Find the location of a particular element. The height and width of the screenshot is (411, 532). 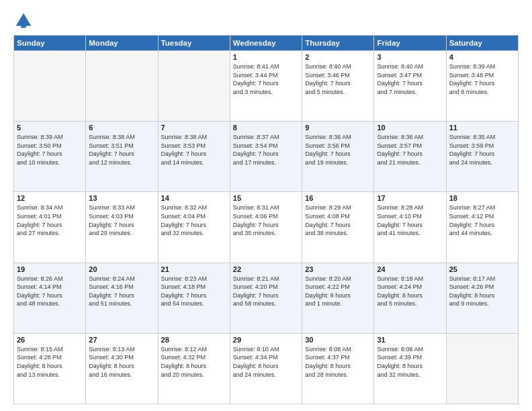

table-row: 19Sunrise: 8:26 AM Sunset: 4:14 PM Dayli… is located at coordinates (50, 298).